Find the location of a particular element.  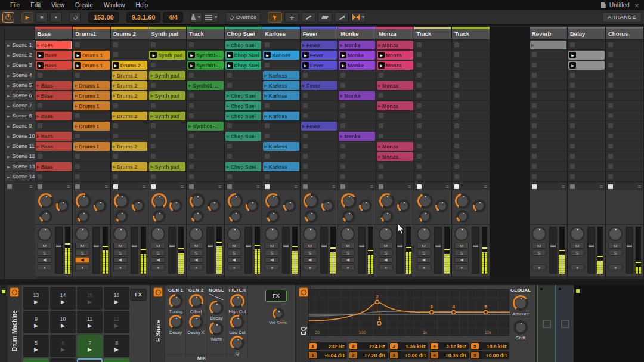

automation-override-button: Override is located at coordinates (243, 17).